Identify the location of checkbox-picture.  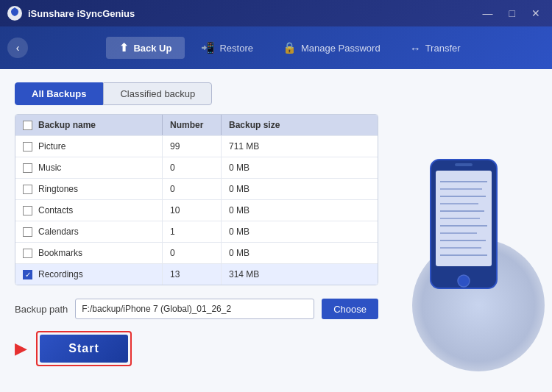
(28, 147).